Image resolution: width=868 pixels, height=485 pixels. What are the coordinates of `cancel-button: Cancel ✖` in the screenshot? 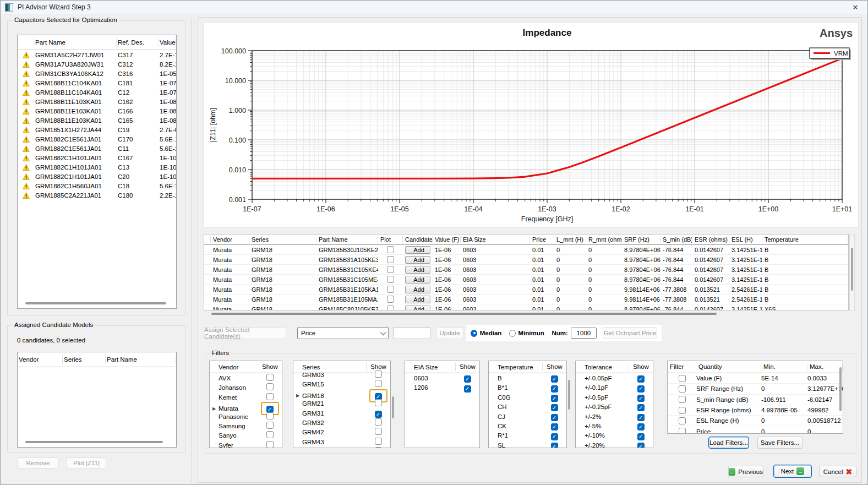 It's located at (838, 471).